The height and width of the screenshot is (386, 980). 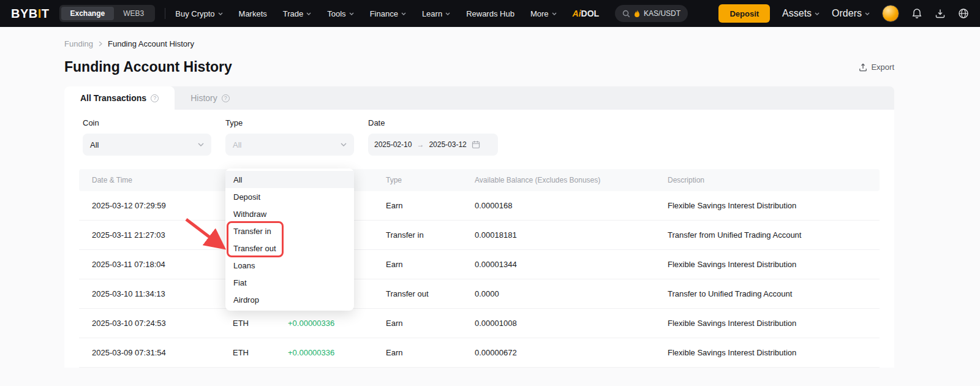 What do you see at coordinates (151, 44) in the screenshot?
I see `breadcrumb-current: Funding Account History` at bounding box center [151, 44].